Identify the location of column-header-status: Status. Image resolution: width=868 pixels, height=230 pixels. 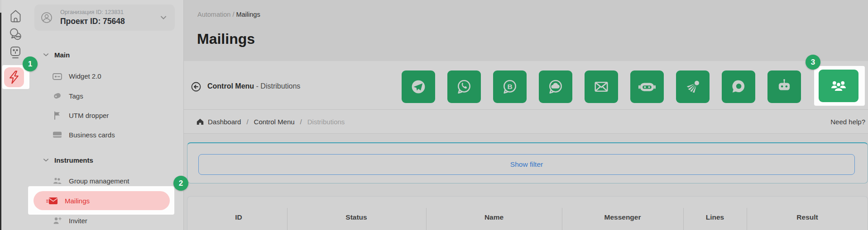
(356, 217).